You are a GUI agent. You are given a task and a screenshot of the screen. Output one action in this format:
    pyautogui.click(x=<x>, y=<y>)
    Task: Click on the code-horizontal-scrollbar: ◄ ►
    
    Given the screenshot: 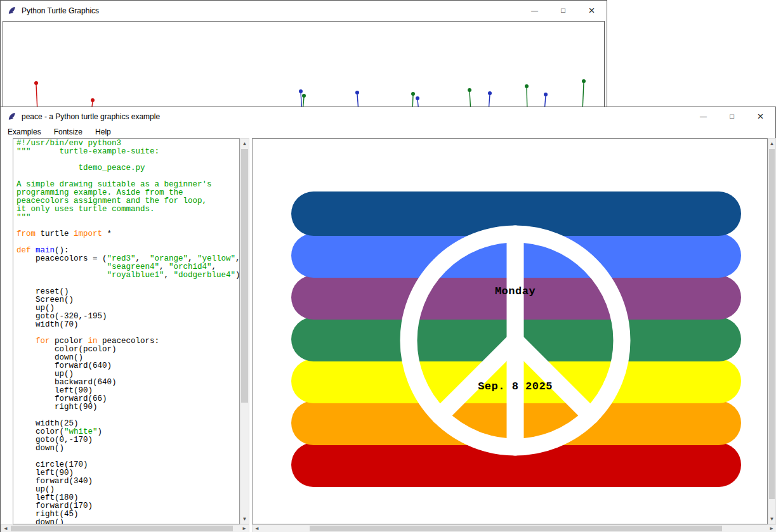 What is the action you would take?
    pyautogui.click(x=125, y=528)
    